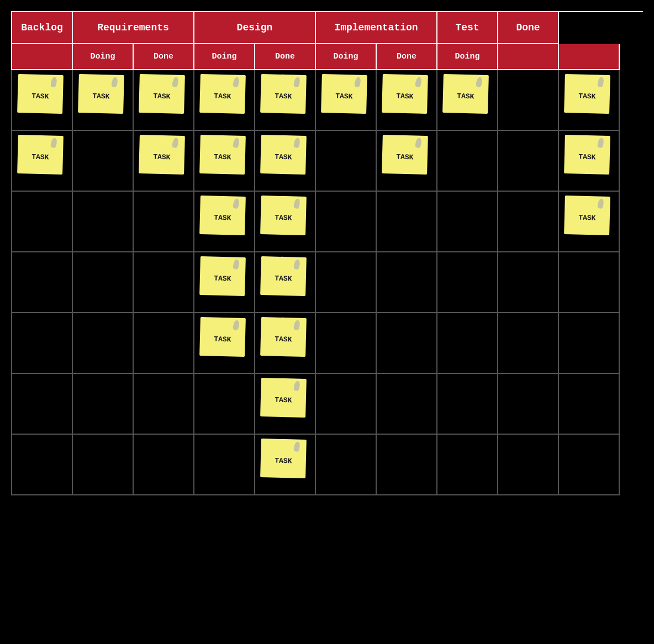 The height and width of the screenshot is (644, 654). Describe the element at coordinates (43, 101) in the screenshot. I see `cell-r1-c0: TASK` at that location.